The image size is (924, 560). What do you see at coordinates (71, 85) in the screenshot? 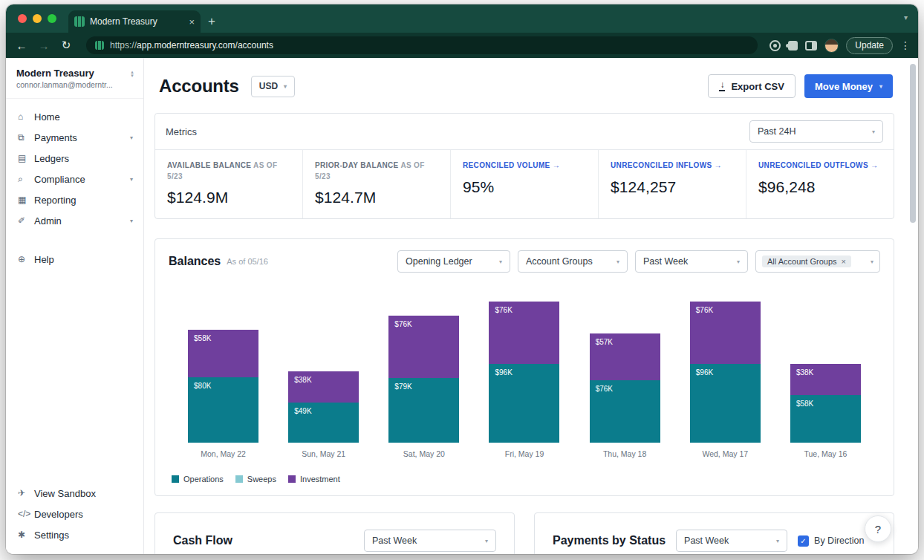
I see `org-email: connor.lanman@moderntr...` at bounding box center [71, 85].